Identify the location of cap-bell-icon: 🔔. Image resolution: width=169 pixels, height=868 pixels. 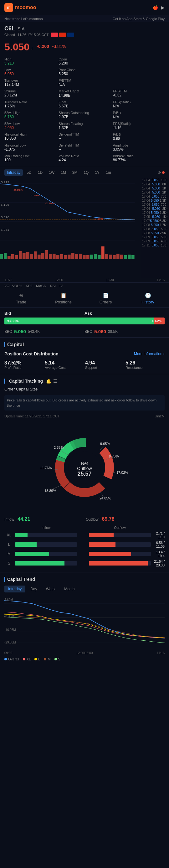
(48, 381).